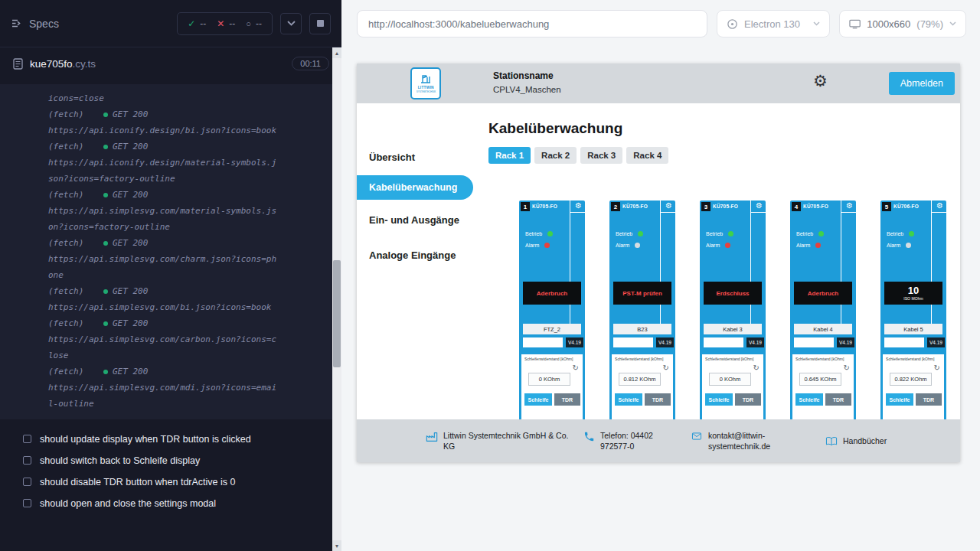 The height and width of the screenshot is (551, 980). I want to click on cable-name: Kabel 4, so click(823, 329).